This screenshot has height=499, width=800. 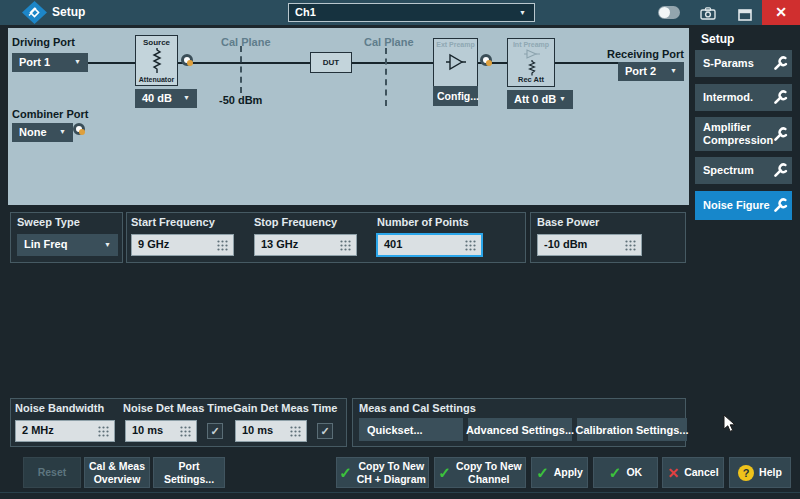 I want to click on calibration-settings-button-label: Calibration Settings..., so click(x=632, y=430).